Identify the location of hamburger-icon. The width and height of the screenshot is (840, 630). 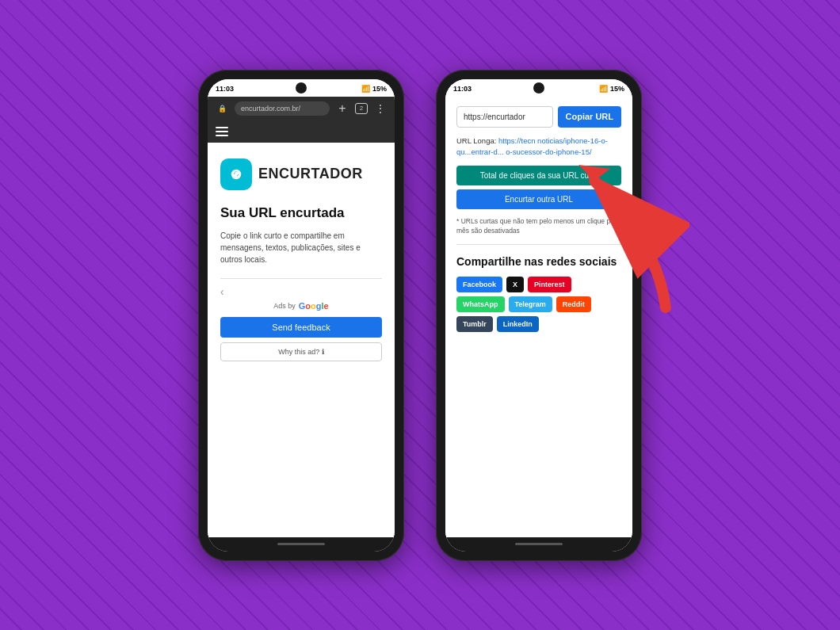
(222, 132).